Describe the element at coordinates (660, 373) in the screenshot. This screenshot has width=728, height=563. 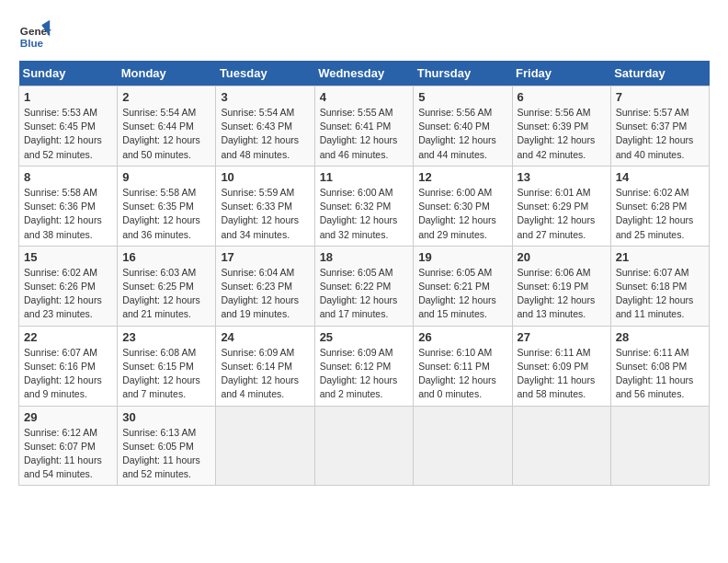
I see `day-info: Sunrise: 6:11 AM Sunset: 6:08 PM Dayligh…` at that location.